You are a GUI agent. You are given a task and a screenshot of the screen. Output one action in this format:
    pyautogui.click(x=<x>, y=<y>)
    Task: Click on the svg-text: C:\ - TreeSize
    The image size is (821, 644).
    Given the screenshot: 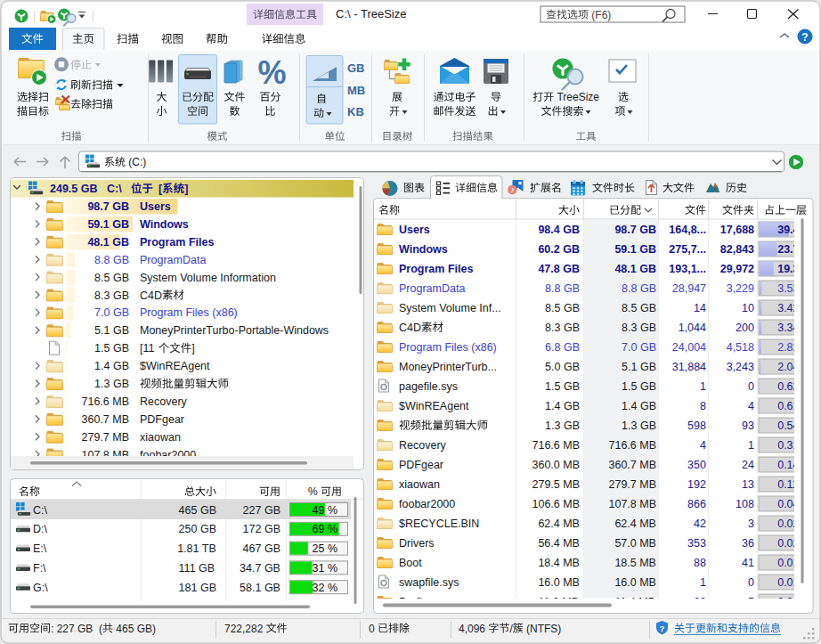 What is the action you would take?
    pyautogui.click(x=370, y=14)
    